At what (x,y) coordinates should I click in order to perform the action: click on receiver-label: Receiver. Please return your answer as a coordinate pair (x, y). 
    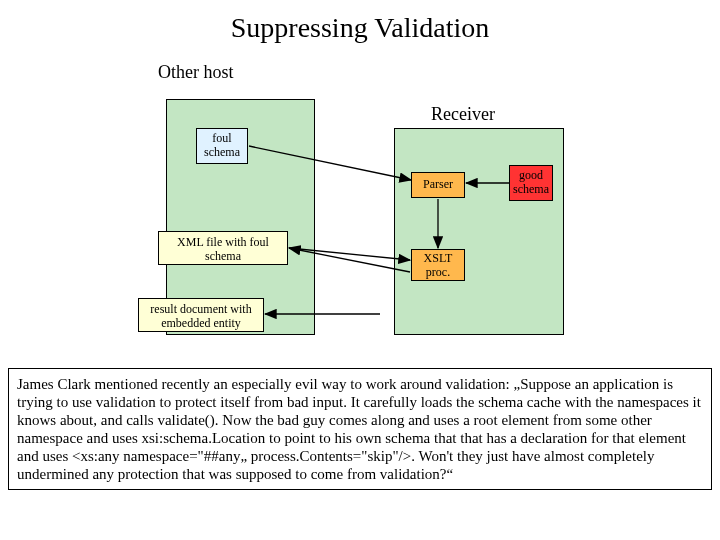
    Looking at the image, I should click on (463, 114).